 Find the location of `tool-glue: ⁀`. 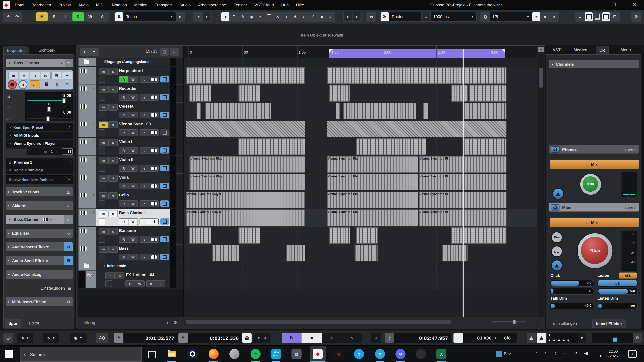

tool-glue: ⁀ is located at coordinates (269, 17).